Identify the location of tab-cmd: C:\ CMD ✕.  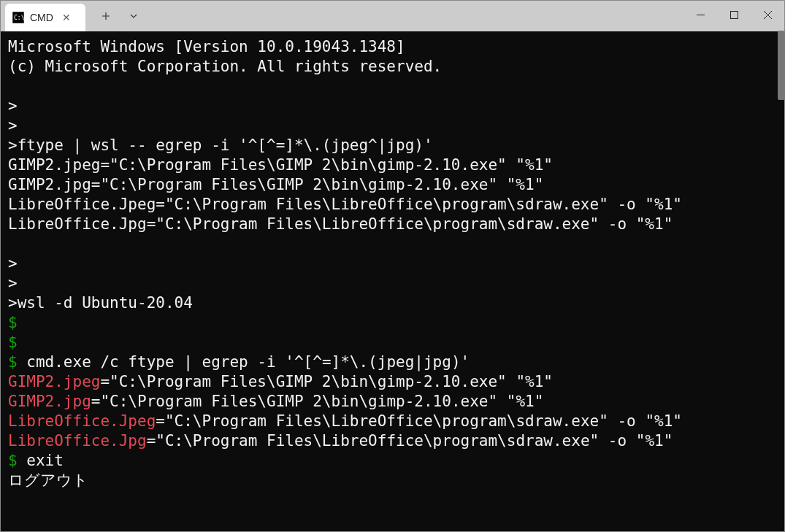
(45, 18).